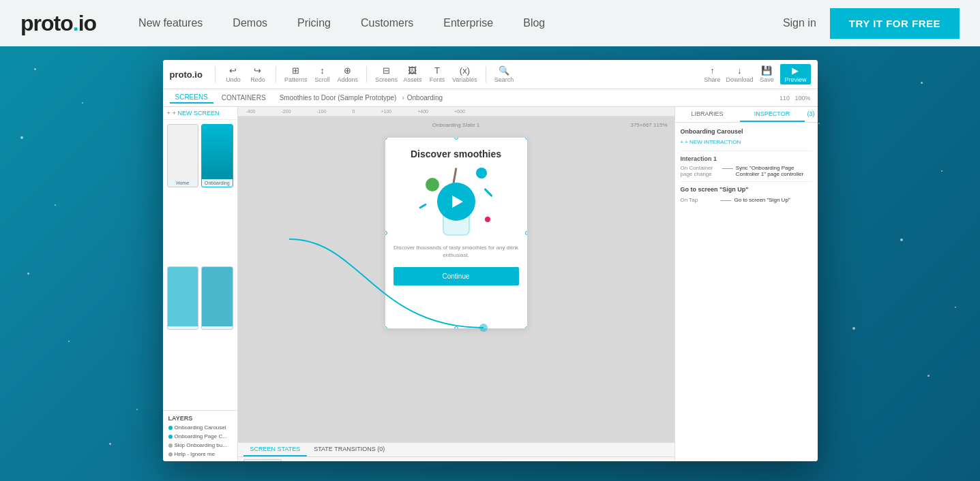 This screenshot has height=481, width=980. I want to click on right-panel: LIBRARIES INSPECTOR (3) Onboarding Carou…, so click(746, 284).